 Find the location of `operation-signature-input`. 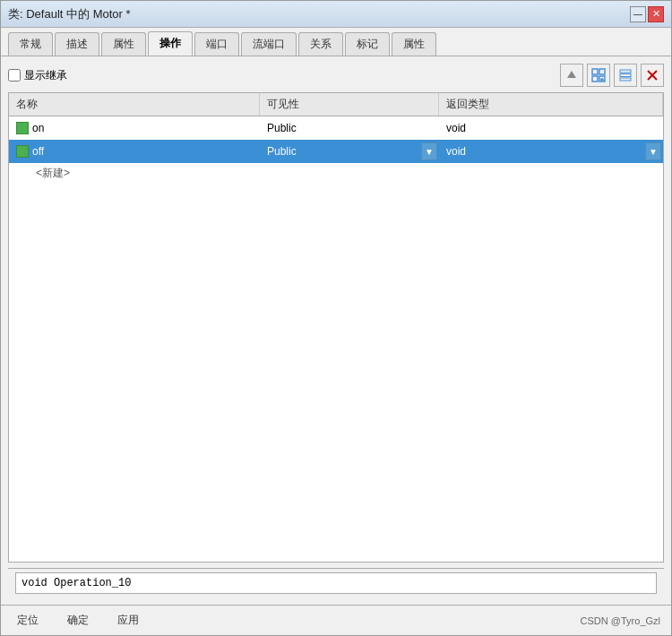

operation-signature-input is located at coordinates (336, 583).